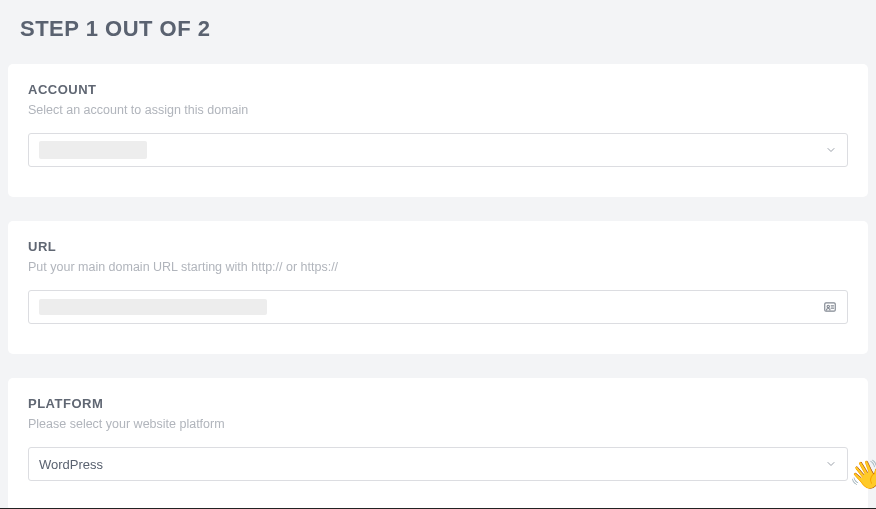  Describe the element at coordinates (438, 246) in the screenshot. I see `url-title: URL` at that location.